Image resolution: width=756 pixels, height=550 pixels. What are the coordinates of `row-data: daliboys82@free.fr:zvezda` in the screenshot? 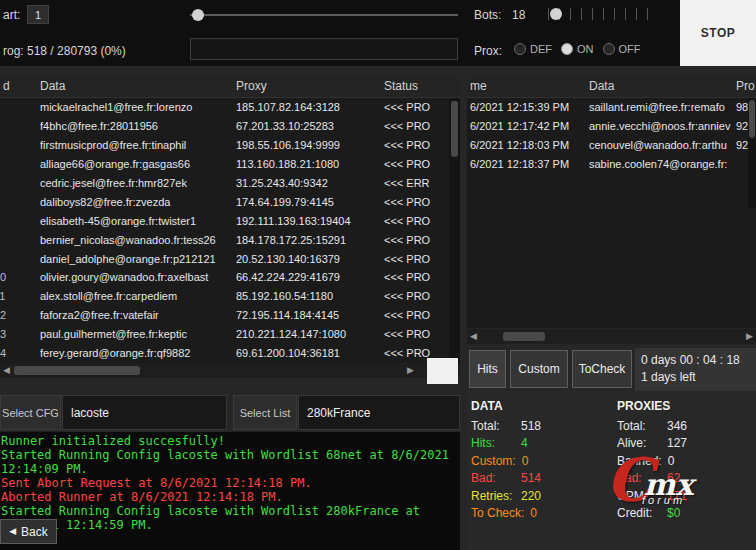 It's located at (137, 202).